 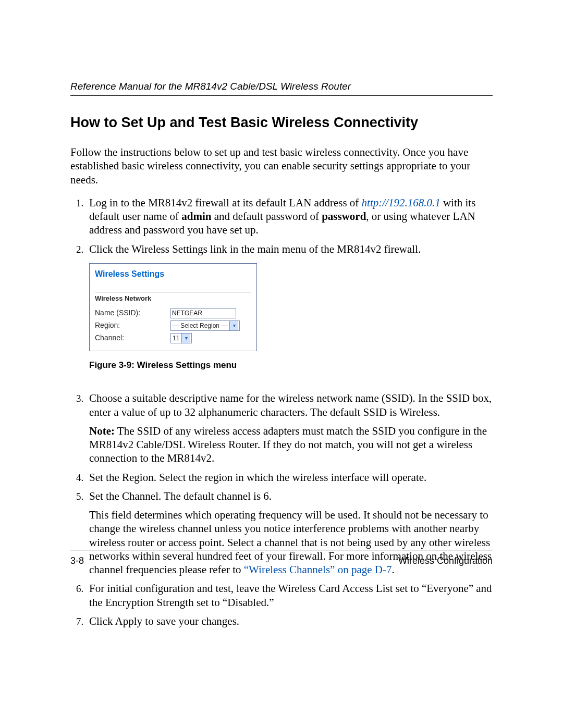 What do you see at coordinates (173, 299) in the screenshot?
I see `panel-section-heading: Wireless Network` at bounding box center [173, 299].